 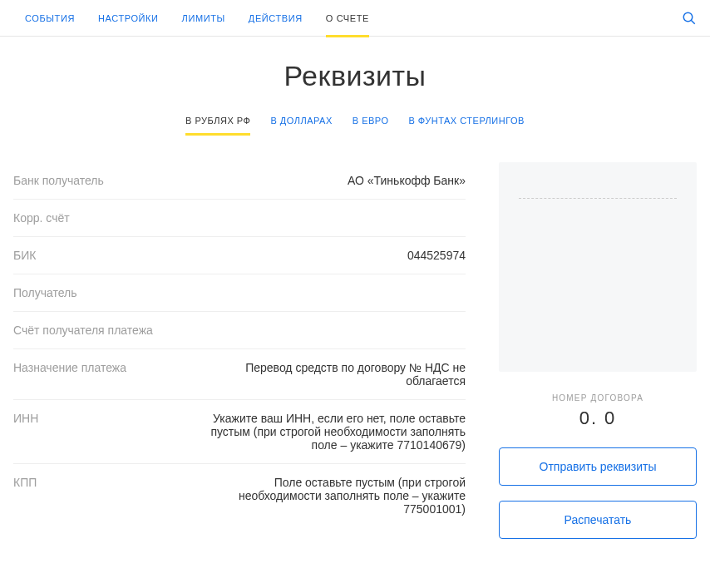 What do you see at coordinates (348, 18) in the screenshot?
I see `nav-about-account: О СЧЕТЕ` at bounding box center [348, 18].